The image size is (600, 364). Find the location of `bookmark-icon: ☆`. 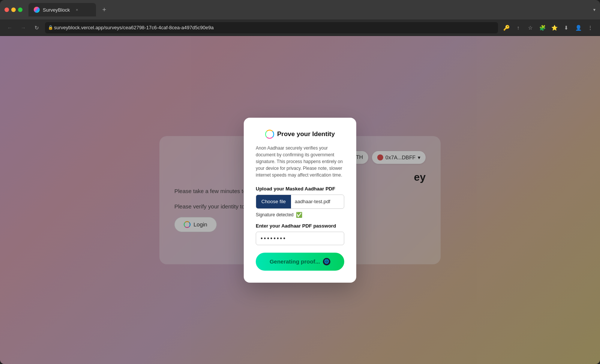

bookmark-icon: ☆ is located at coordinates (530, 28).